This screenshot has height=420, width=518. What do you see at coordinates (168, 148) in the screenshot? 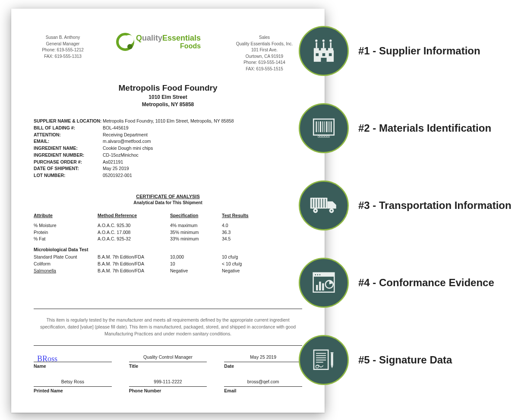
I see `meta-row: INGREDIENT NAME:Cookie Dough mini chips` at bounding box center [168, 148].